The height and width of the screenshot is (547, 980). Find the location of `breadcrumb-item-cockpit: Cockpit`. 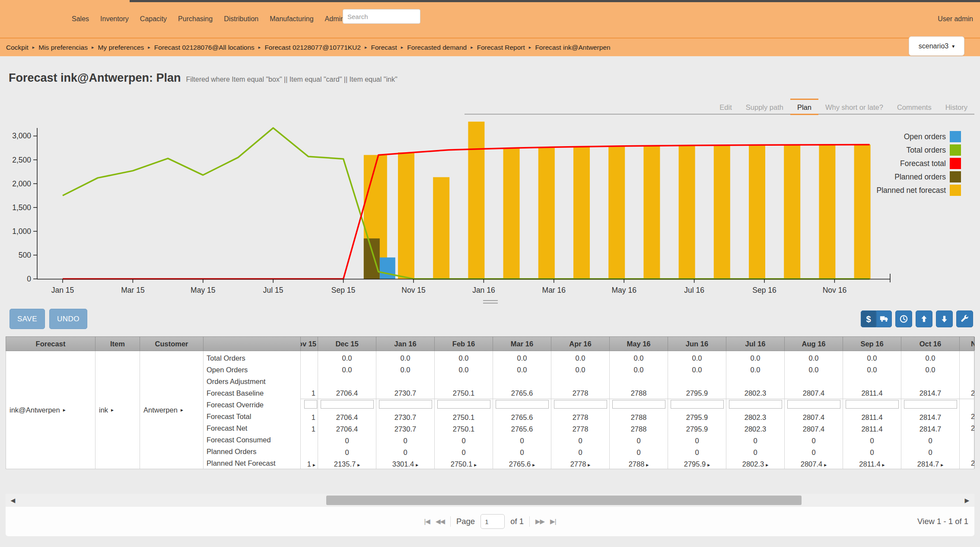

breadcrumb-item-cockpit: Cockpit is located at coordinates (17, 48).